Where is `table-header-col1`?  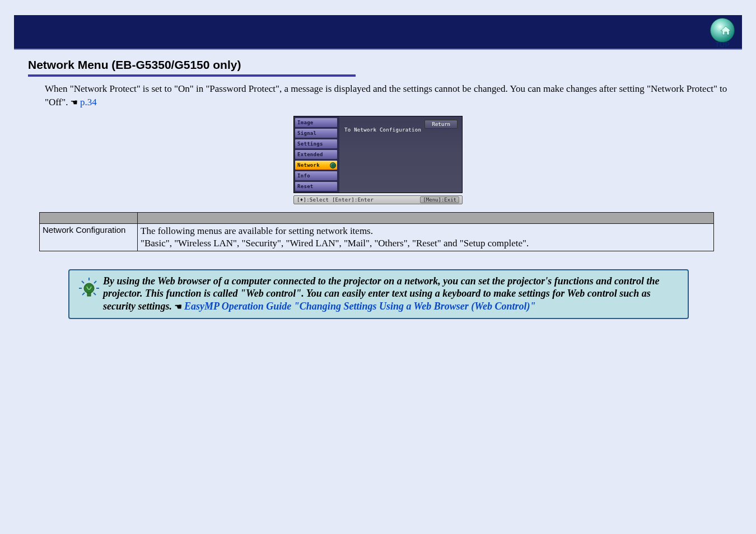
table-header-col1 is located at coordinates (88, 218).